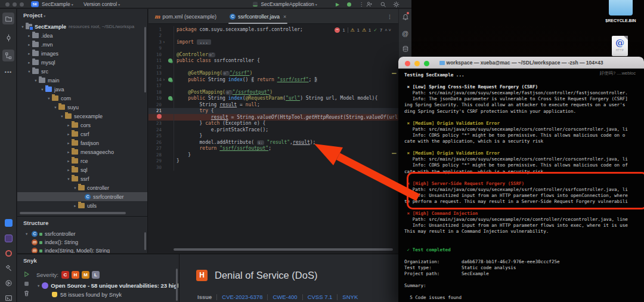 The height and width of the screenshot is (302, 644). I want to click on issue-meta-link: CVE-2023-6378, so click(242, 297).